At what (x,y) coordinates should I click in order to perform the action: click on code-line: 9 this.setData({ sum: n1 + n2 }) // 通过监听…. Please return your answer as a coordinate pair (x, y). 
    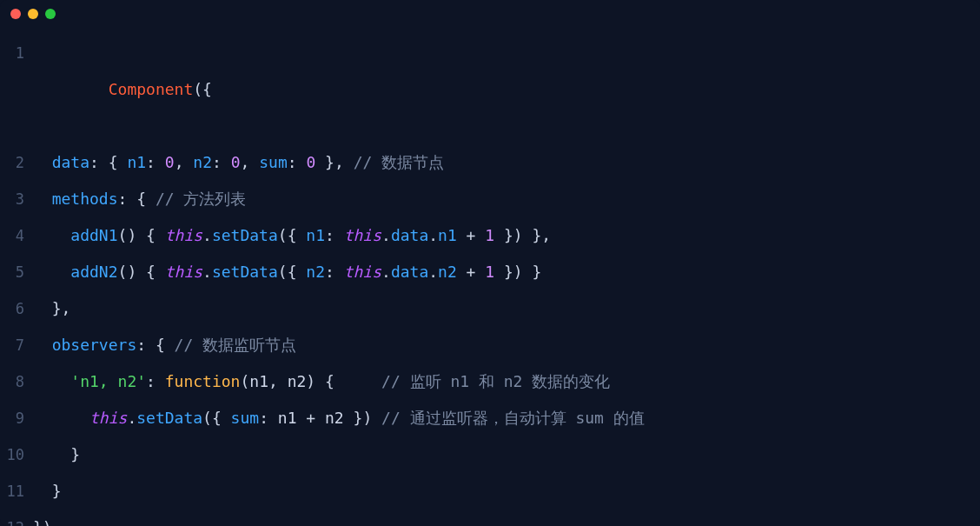
    Looking at the image, I should click on (490, 418).